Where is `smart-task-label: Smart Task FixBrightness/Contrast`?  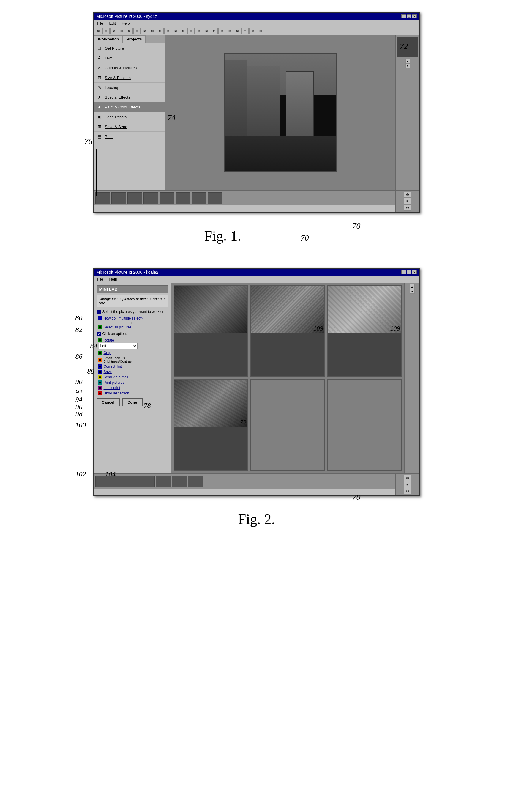 smart-task-label: Smart Task FixBrightness/Contrast is located at coordinates (118, 359).